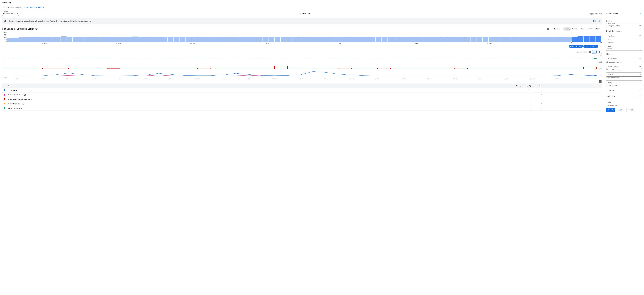  Describe the element at coordinates (6, 78) in the screenshot. I see `timezone-label: UTC-7` at that location.